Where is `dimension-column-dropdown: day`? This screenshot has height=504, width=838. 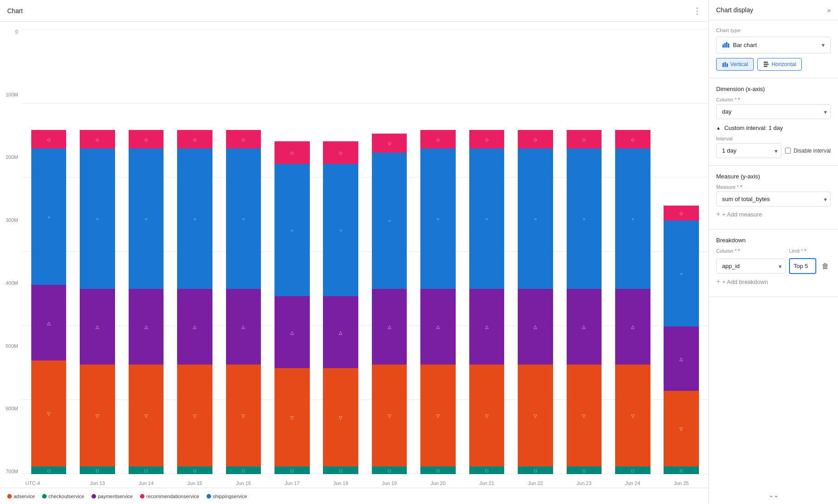
dimension-column-dropdown: day is located at coordinates (774, 111).